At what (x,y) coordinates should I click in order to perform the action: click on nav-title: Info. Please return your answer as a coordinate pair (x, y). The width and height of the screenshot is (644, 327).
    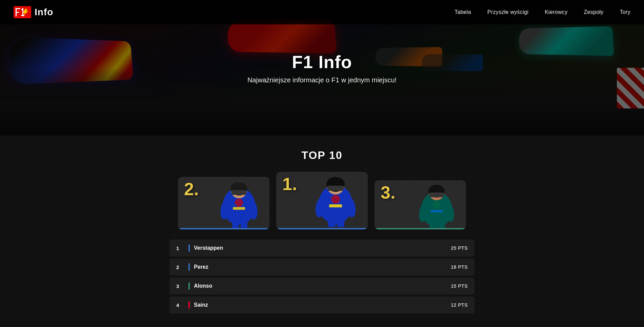
    Looking at the image, I should click on (44, 12).